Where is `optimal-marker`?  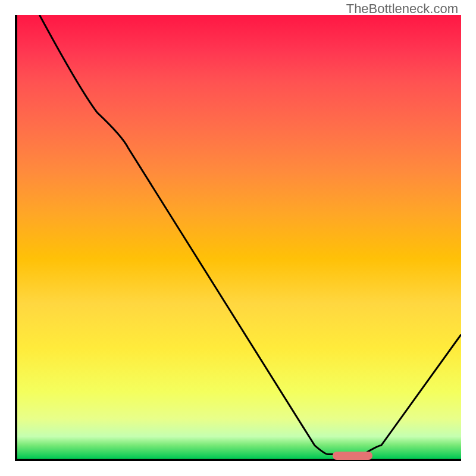 optimal-marker is located at coordinates (352, 456).